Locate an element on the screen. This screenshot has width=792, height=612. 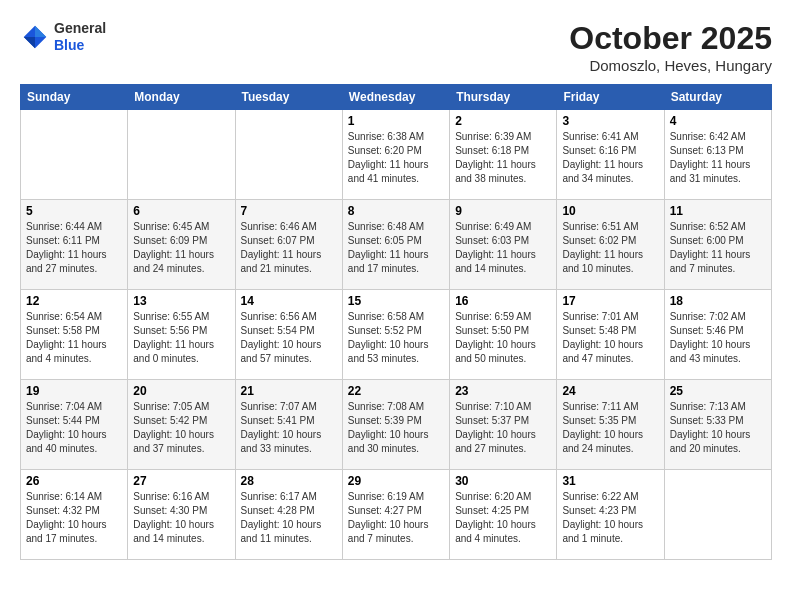
day-info: Sunrise: 6:41 AM Sunset: 6:16 PM Dayligh… is located at coordinates (610, 158).